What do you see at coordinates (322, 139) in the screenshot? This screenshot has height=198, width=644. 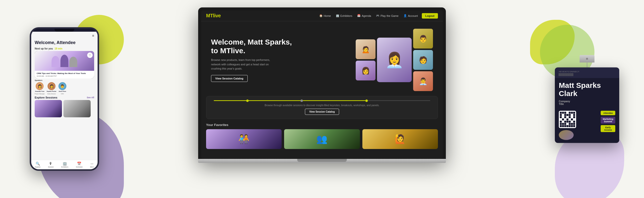 I see `favorites-cards-list: 🧑‍🤝‍🧑 👥 🙋` at bounding box center [322, 139].